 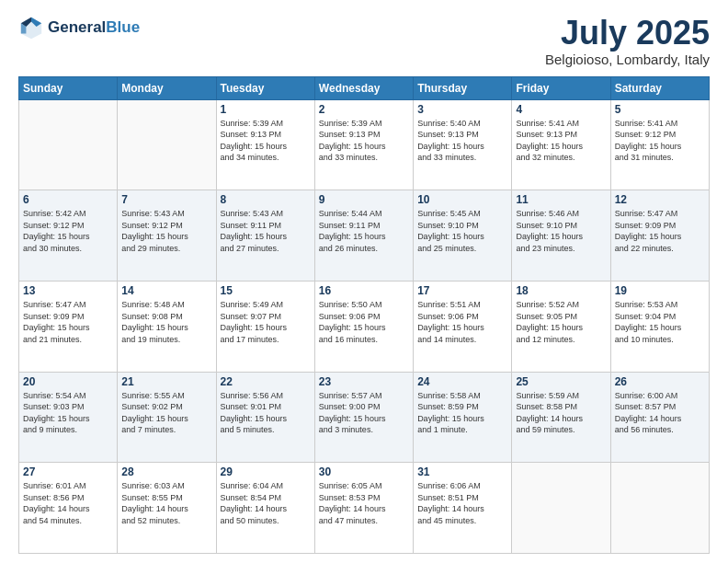 What do you see at coordinates (660, 109) in the screenshot?
I see `day-number: 5` at bounding box center [660, 109].